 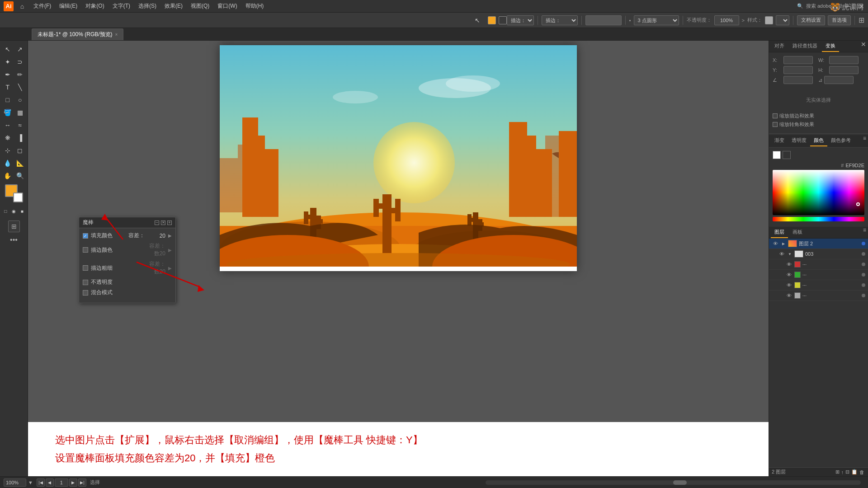 I want to click on pathfinder-tab: 路径查找器, so click(x=805, y=46).